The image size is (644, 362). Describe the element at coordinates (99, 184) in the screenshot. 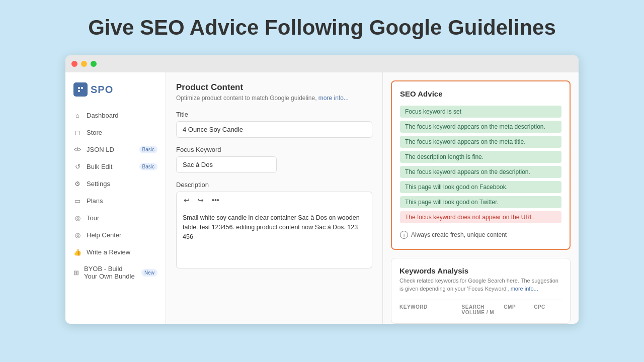

I see `sidebar-label-settings: Settings` at that location.